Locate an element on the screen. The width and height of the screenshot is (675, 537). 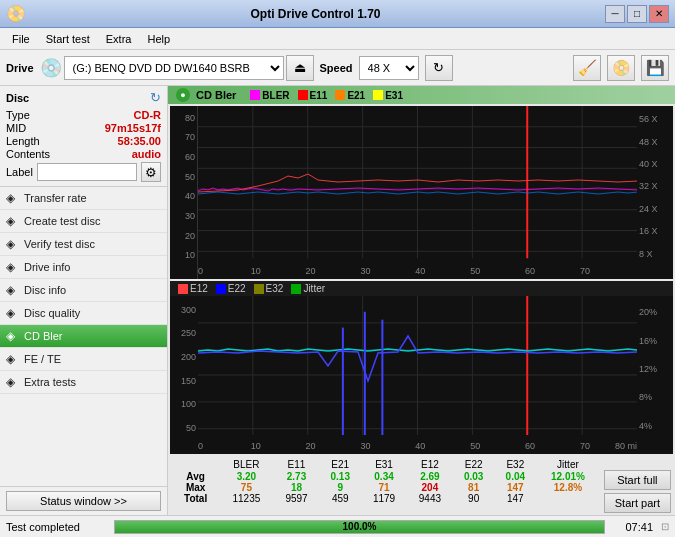
sidebar-item-extra-tests: ◈ Extra tests is located at coordinates (84, 382).